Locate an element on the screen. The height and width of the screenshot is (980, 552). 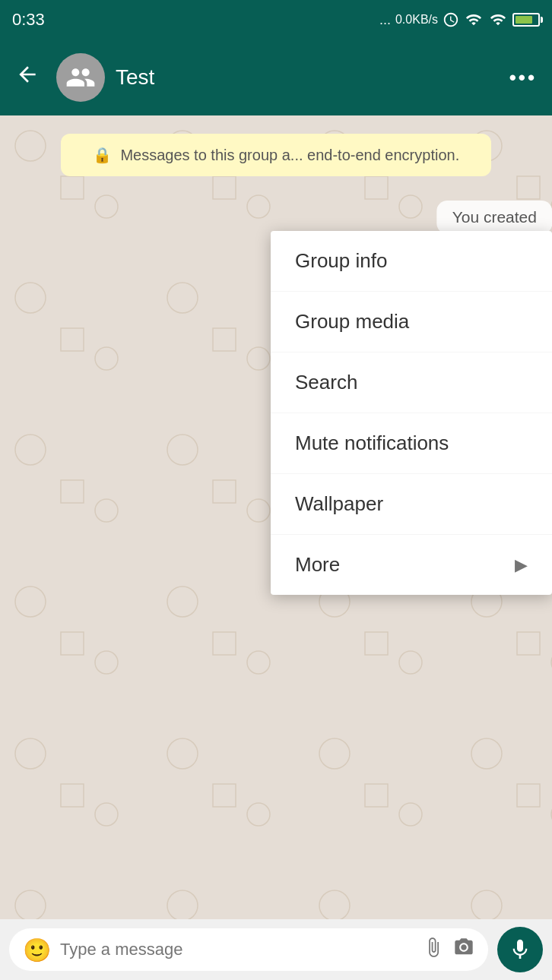
chat-title: Test is located at coordinates (304, 77).